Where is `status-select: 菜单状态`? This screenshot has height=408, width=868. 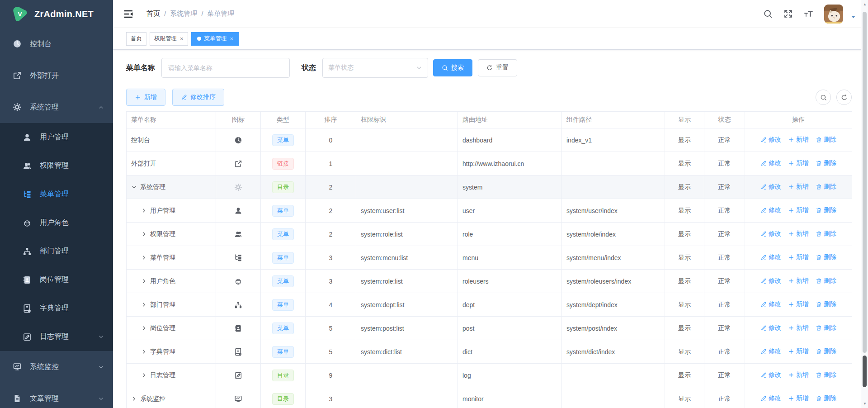 status-select: 菜单状态 is located at coordinates (375, 68).